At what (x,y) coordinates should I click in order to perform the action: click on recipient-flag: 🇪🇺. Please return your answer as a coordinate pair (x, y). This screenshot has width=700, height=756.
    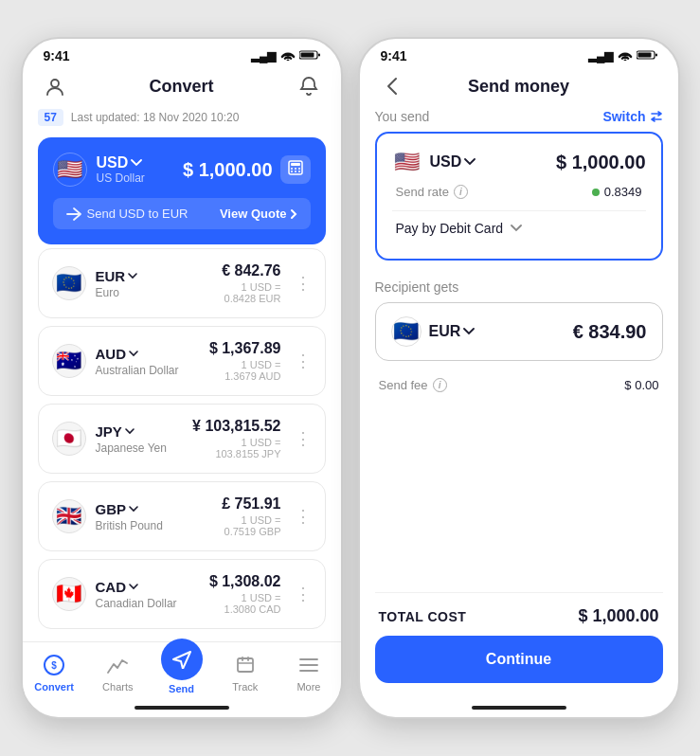
    Looking at the image, I should click on (406, 332).